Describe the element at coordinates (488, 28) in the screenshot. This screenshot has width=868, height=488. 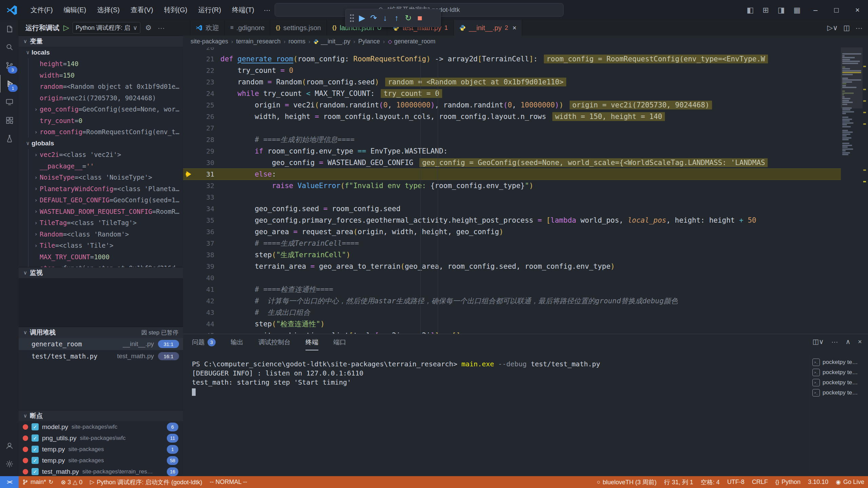
I see `tab-__init__.py: __init__.py2×` at that location.